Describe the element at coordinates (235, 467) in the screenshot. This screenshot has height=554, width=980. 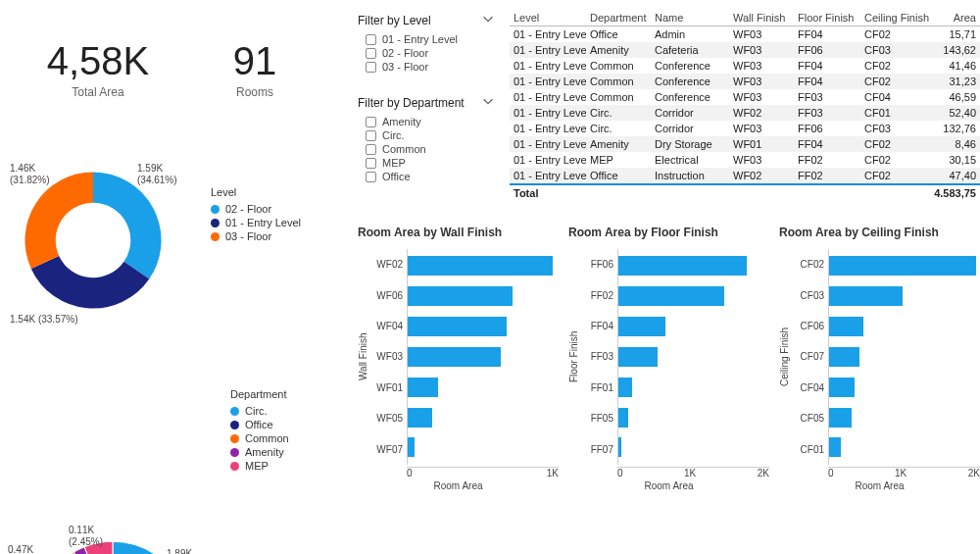
I see `legend-swatch-icon` at that location.